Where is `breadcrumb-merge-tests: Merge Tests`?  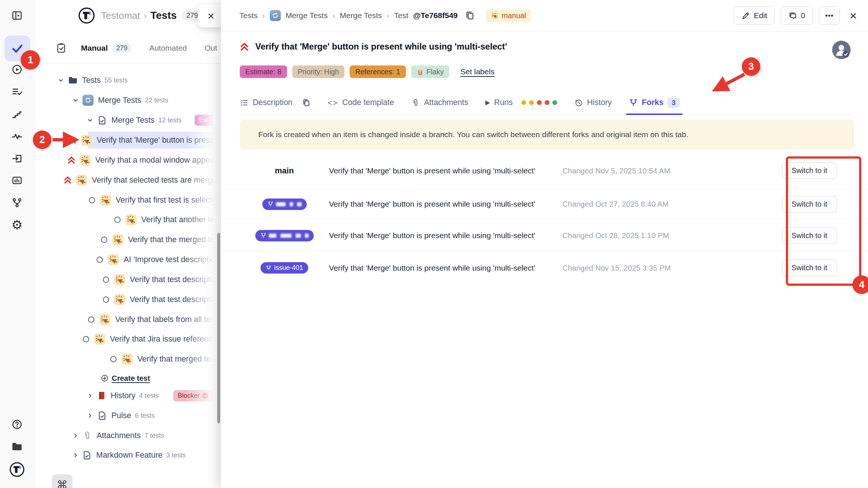
breadcrumb-merge-tests: Merge Tests is located at coordinates (307, 16).